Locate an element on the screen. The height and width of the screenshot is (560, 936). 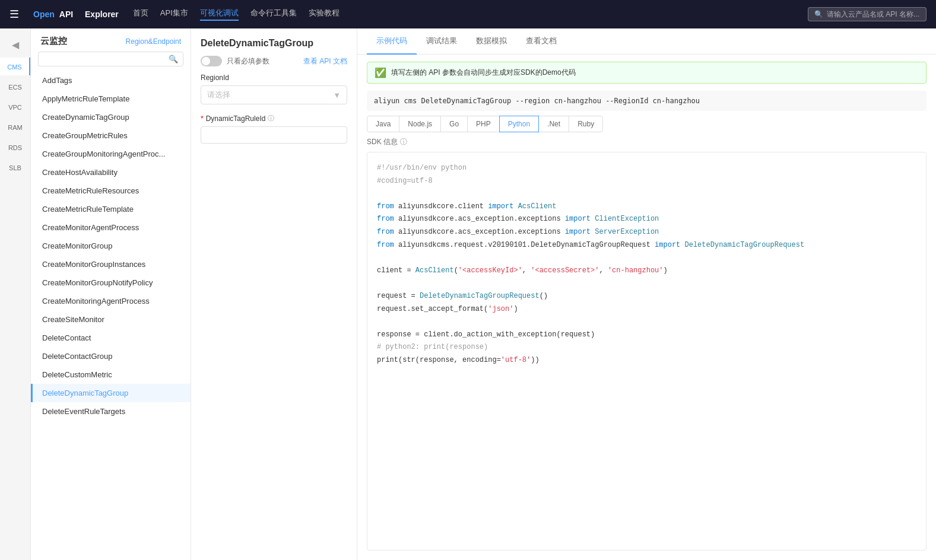
sidebar-item-deletecontactgroup: DeleteContactGroup is located at coordinates (110, 356).